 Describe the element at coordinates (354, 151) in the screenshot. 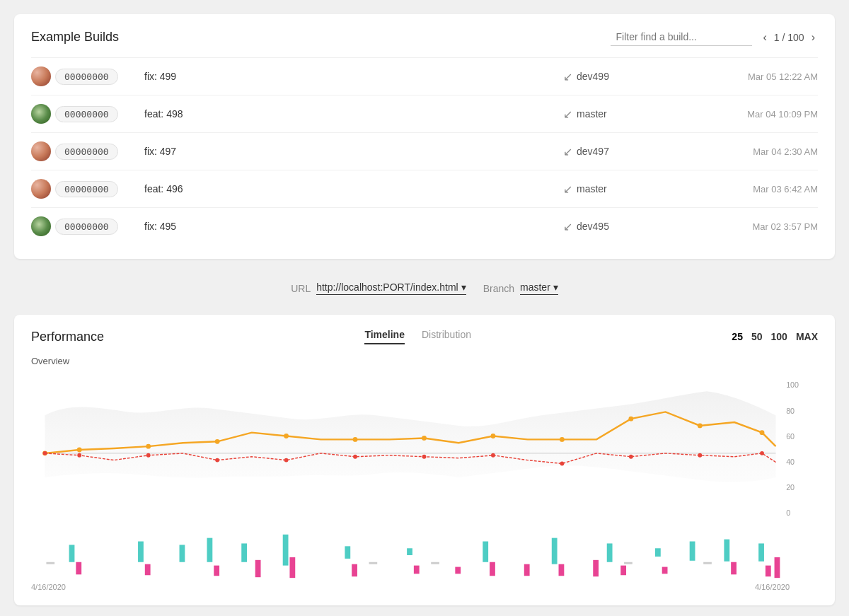

I see `build-message: fix: 497` at that location.